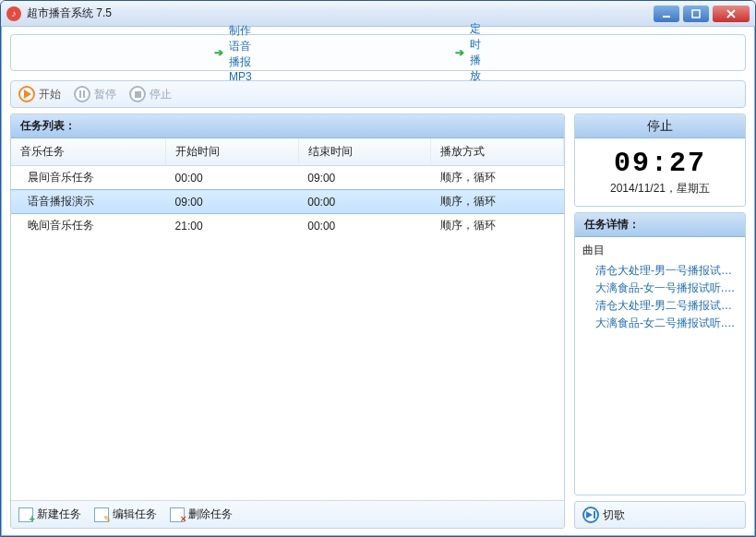  I want to click on col-start: 开始时间, so click(233, 152).